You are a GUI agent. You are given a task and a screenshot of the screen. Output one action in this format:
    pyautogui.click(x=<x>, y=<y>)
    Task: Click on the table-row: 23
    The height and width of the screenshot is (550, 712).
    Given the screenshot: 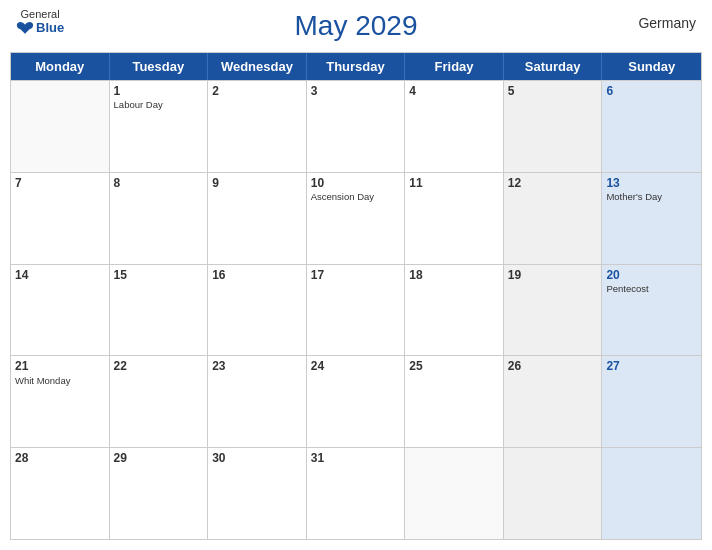 What is the action you would take?
    pyautogui.click(x=258, y=402)
    